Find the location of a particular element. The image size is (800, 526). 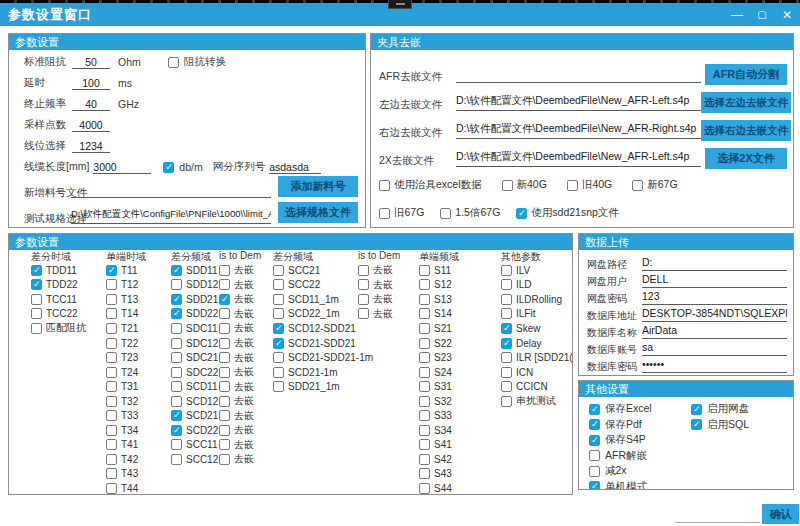

checkbox-T34 is located at coordinates (112, 430).